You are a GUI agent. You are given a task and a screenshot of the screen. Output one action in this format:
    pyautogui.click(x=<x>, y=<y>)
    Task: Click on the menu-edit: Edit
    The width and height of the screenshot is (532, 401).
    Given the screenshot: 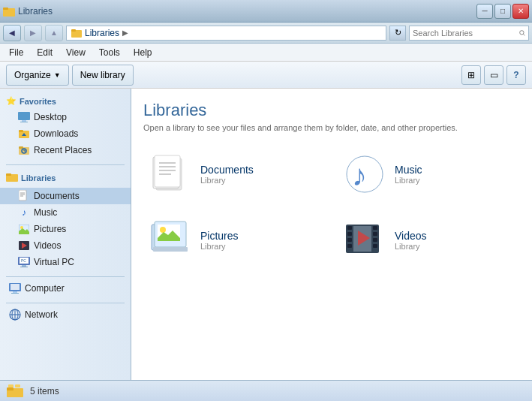 What is the action you would take?
    pyautogui.click(x=45, y=53)
    